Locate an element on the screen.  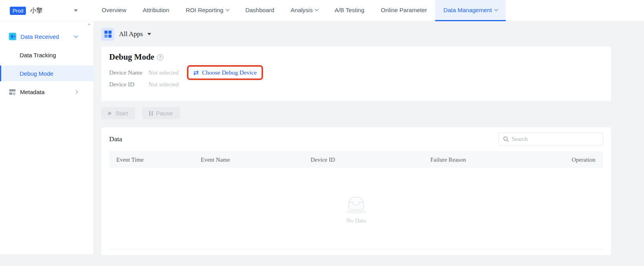
primary-nav: Overview Attribution ROI Reporting Dashb… is located at coordinates (300, 11).